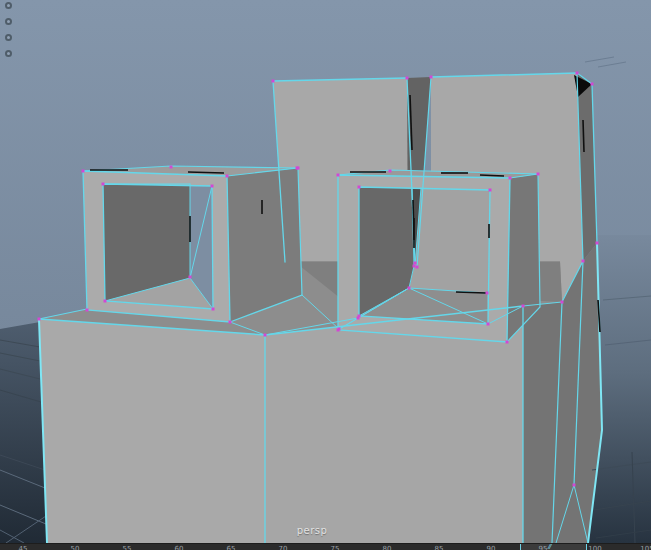 The image size is (651, 550). Describe the element at coordinates (284, 548) in the screenshot. I see `frame-tick-label: 70` at that location.